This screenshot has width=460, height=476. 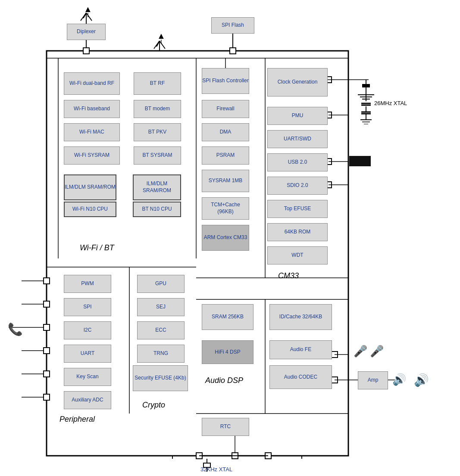 I want to click on wifi-cpu-ilm-label: ILM/DLM SRAM/ROM, so click(x=90, y=187).